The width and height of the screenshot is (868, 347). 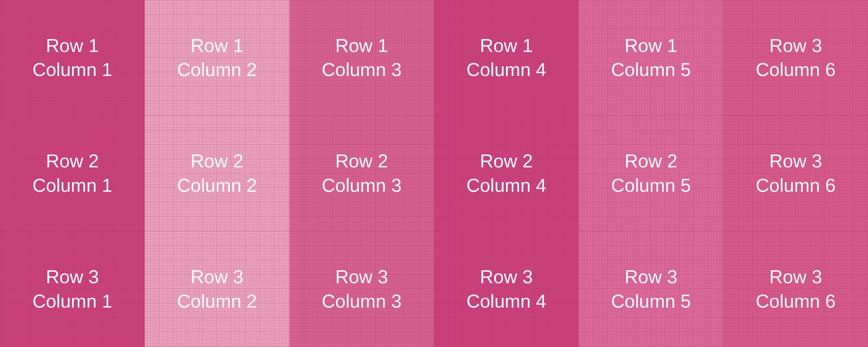 What do you see at coordinates (362, 174) in the screenshot?
I see `cell-r2c3: Row 2Column 3` at bounding box center [362, 174].